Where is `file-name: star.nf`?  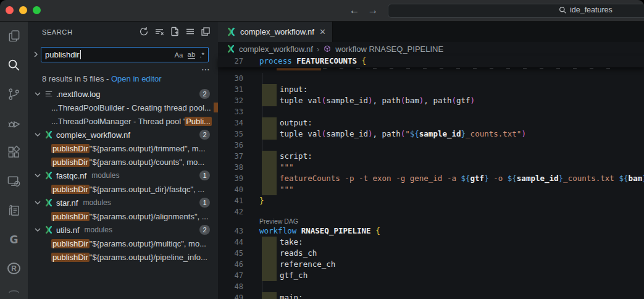
file-name: star.nf is located at coordinates (67, 203).